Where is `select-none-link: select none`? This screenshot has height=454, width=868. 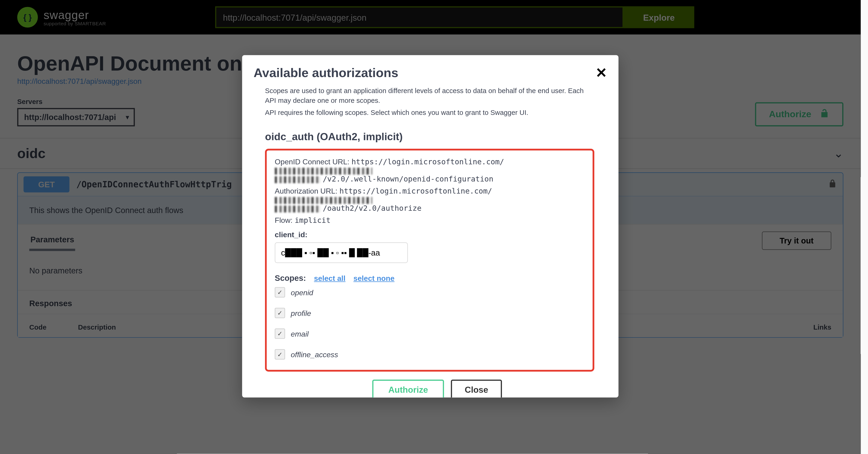
select-none-link: select none is located at coordinates (374, 279).